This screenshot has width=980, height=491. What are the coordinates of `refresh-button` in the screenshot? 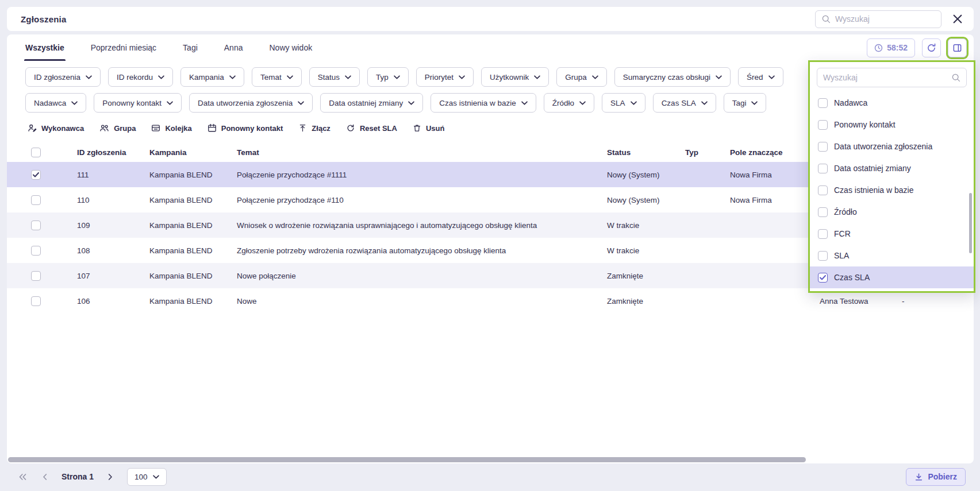 It's located at (931, 48).